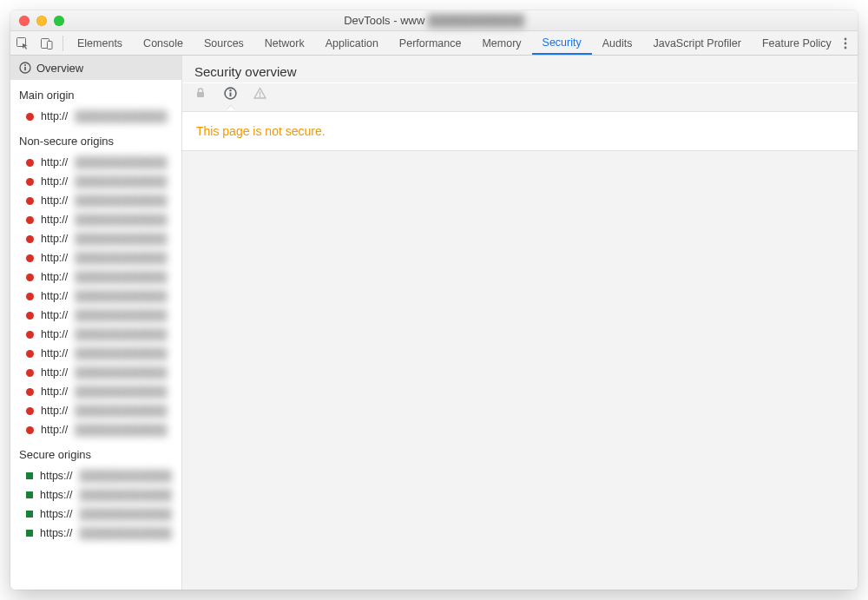 The image size is (868, 600). I want to click on tab-console: Console, so click(163, 43).